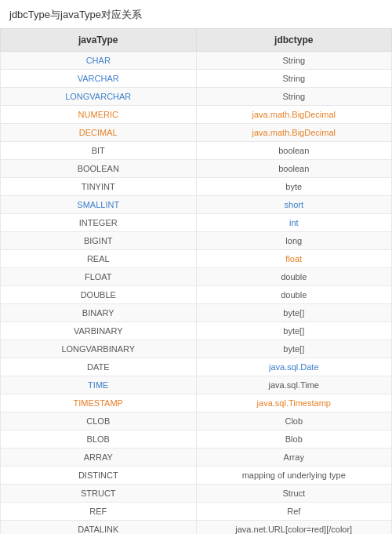 Image resolution: width=392 pixels, height=534 pixels. I want to click on table-row: FLOATdouble, so click(196, 278).